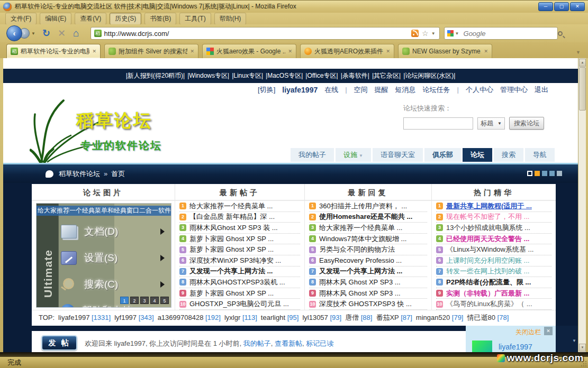 The image size is (588, 368). What do you see at coordinates (574, 341) in the screenshot?
I see `sidebar-scroll-arrow-icon: ▼` at bounding box center [574, 341].